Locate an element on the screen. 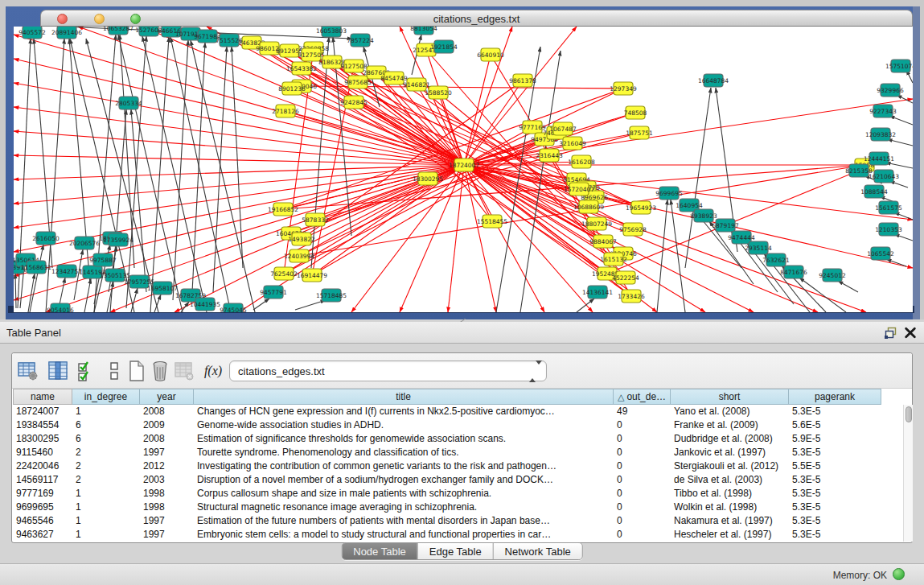  graph-node: 1067487 is located at coordinates (563, 129).